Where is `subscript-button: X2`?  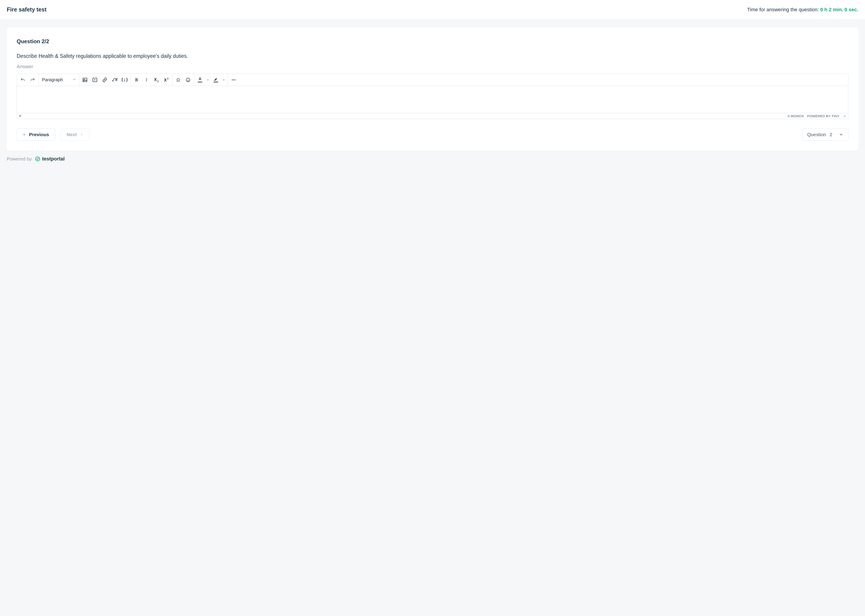 subscript-button: X2 is located at coordinates (156, 80).